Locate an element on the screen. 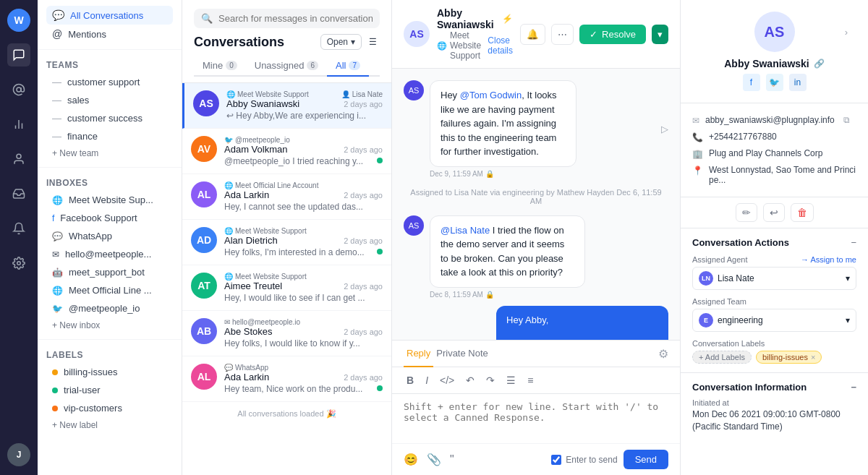 The width and height of the screenshot is (868, 475). conv-item-alan: AD 🌐 Meet Website Support Alan Dietrich … is located at coordinates (286, 243).